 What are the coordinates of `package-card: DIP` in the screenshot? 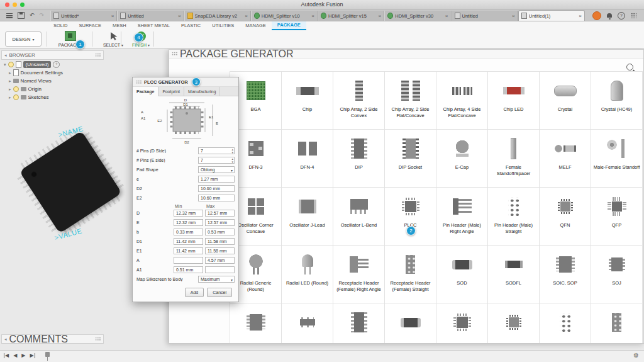 It's located at (359, 159).